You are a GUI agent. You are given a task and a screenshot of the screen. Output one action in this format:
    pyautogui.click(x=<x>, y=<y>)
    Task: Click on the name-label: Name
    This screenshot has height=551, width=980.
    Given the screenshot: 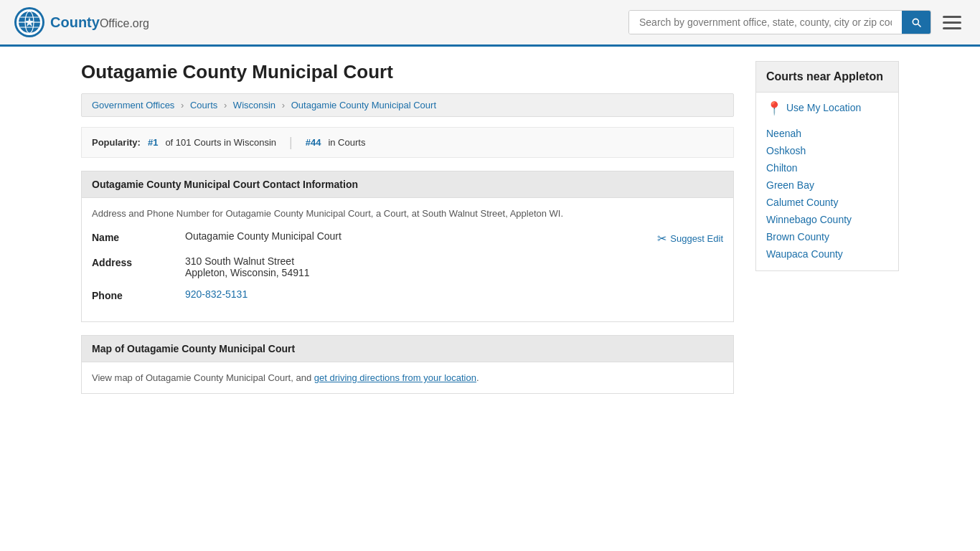 What is the action you would take?
    pyautogui.click(x=138, y=237)
    